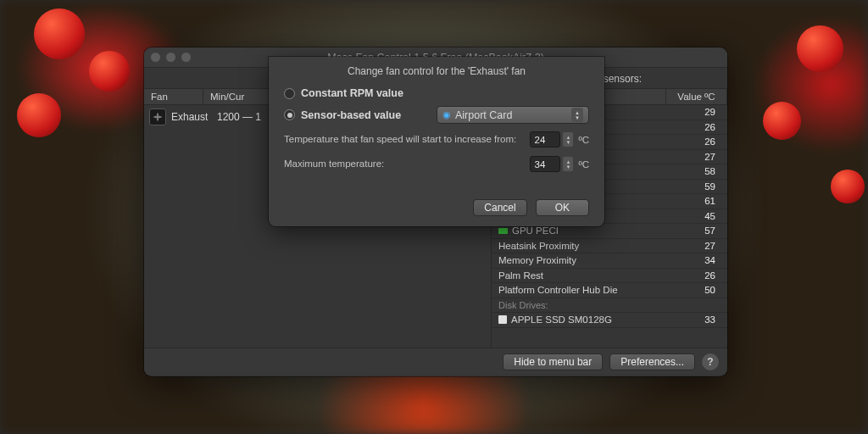  What do you see at coordinates (158, 117) in the screenshot?
I see `fan-icon` at bounding box center [158, 117].